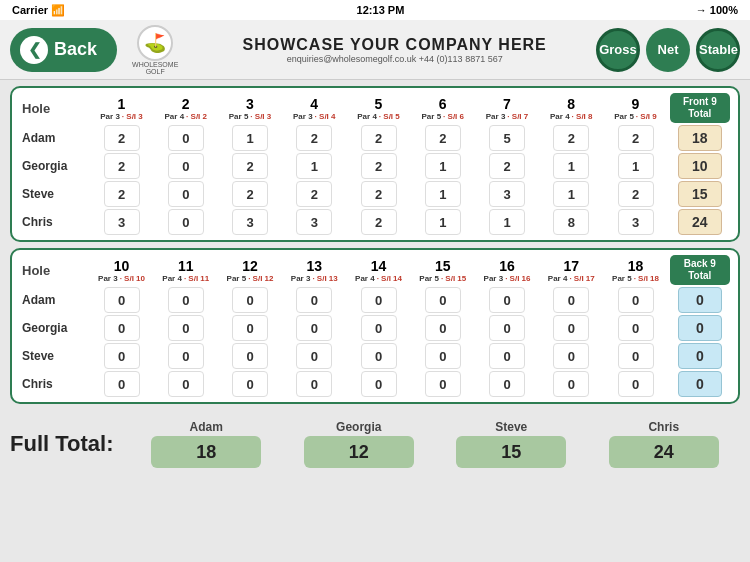  What do you see at coordinates (507, 166) in the screenshot?
I see `score-cell-georgia-hole-7: 2` at bounding box center [507, 166].